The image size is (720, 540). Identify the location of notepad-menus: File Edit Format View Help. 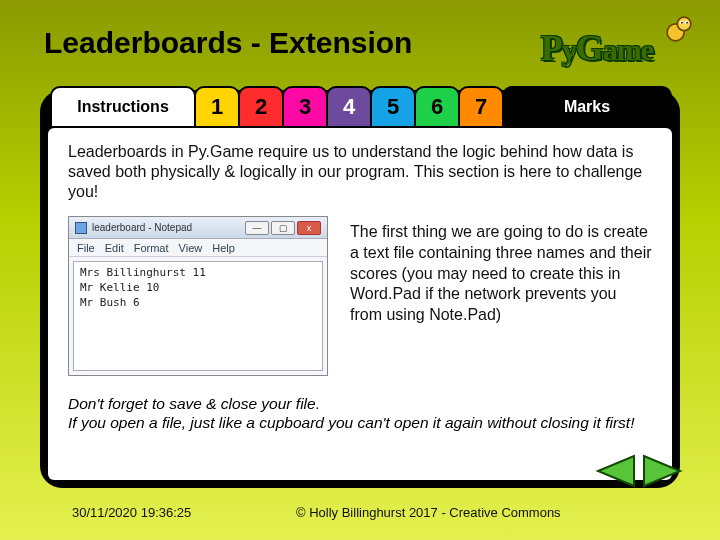
(198, 248).